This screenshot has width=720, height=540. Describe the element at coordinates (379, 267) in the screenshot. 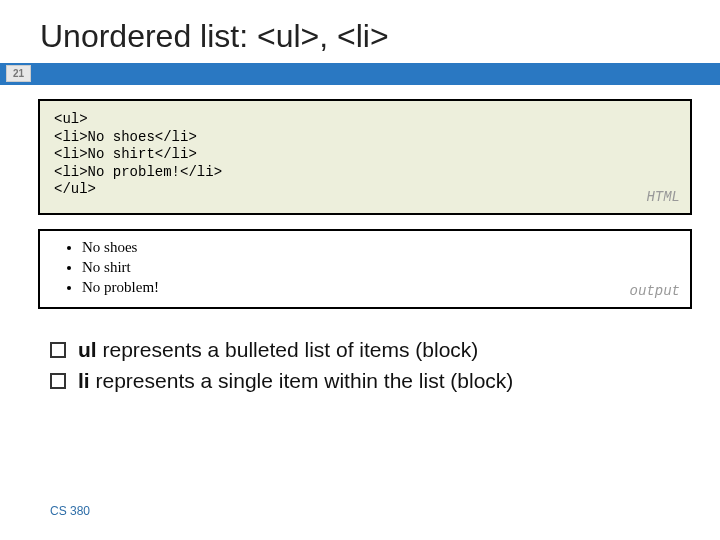

I see `list-item: No shirt` at that location.